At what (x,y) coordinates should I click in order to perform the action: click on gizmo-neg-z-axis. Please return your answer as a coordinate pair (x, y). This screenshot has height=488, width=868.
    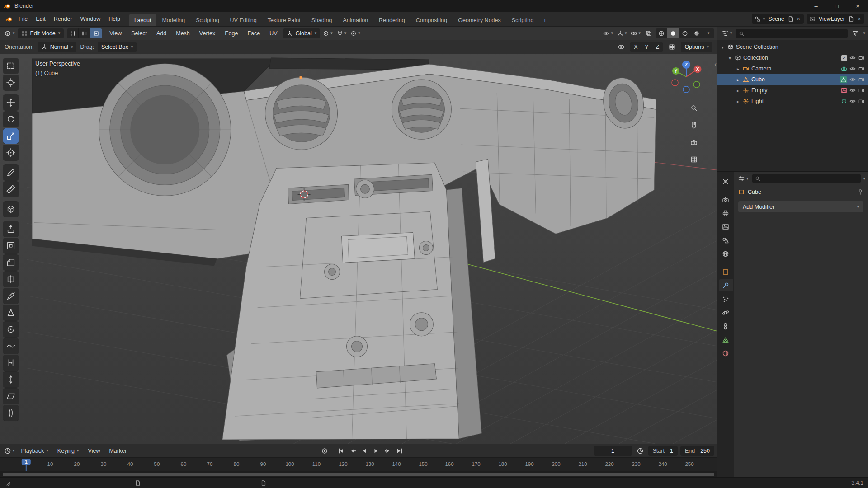
    Looking at the image, I should click on (686, 89).